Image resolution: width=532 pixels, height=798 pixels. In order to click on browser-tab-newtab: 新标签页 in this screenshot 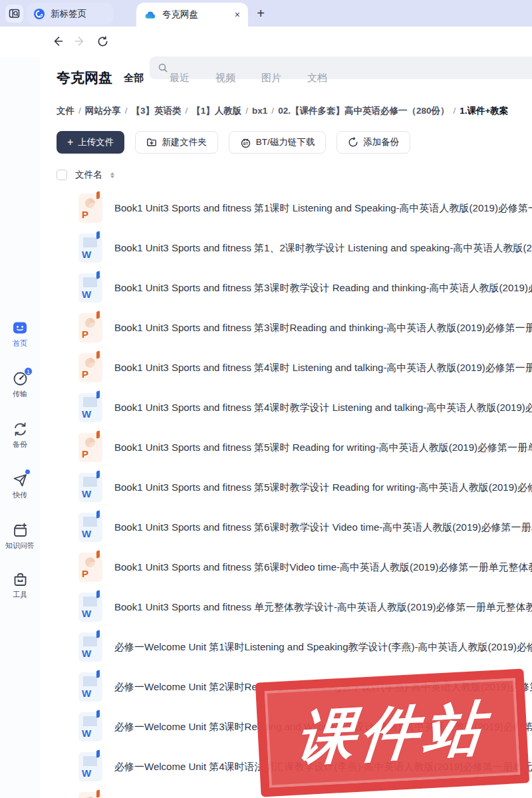, I will do `click(70, 13)`.